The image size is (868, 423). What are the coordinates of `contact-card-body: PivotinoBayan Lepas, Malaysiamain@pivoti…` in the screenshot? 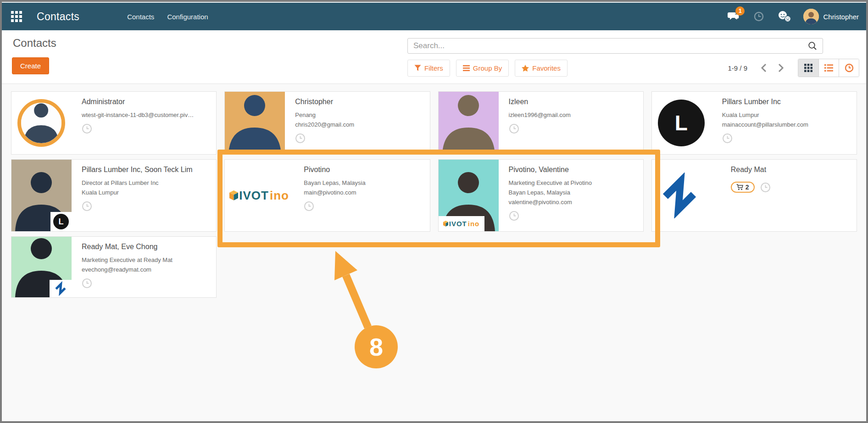 It's located at (362, 195).